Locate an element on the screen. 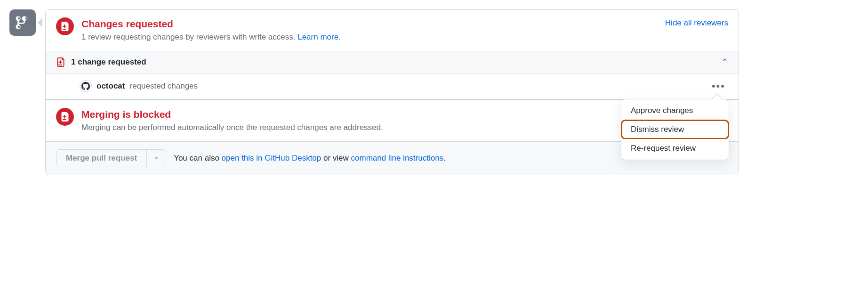 The width and height of the screenshot is (868, 292). footer-text: You can also open this in GitHub Desktop… is located at coordinates (310, 158).